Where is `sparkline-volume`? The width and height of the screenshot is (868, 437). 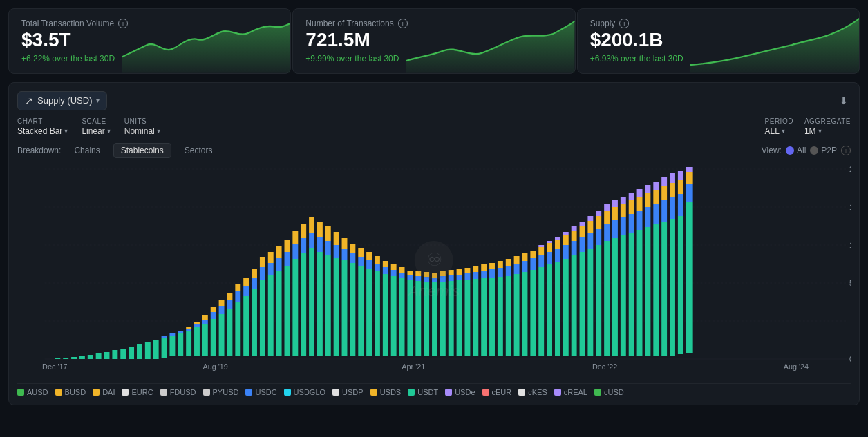
sparkline-volume is located at coordinates (206, 41).